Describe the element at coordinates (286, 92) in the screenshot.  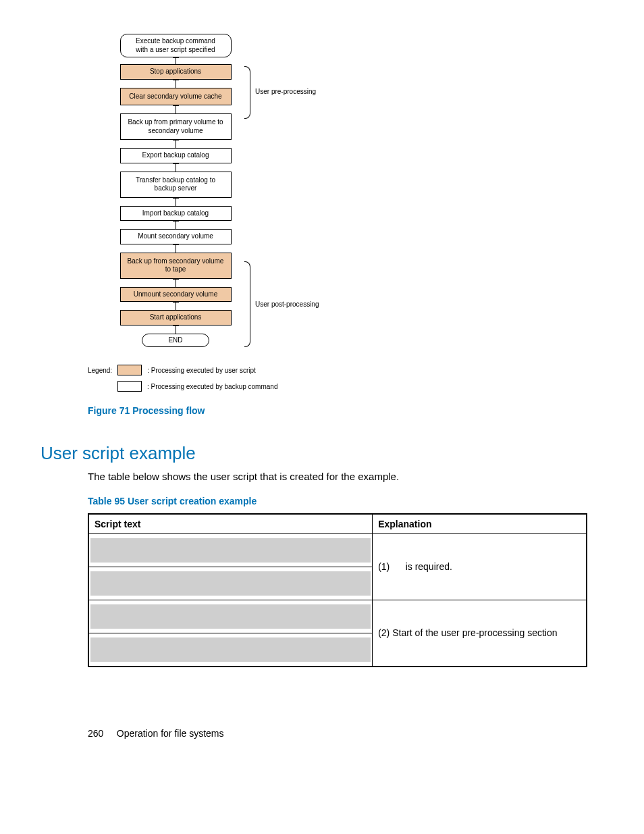
I see `brace-pre-label: User pre-processing` at that location.